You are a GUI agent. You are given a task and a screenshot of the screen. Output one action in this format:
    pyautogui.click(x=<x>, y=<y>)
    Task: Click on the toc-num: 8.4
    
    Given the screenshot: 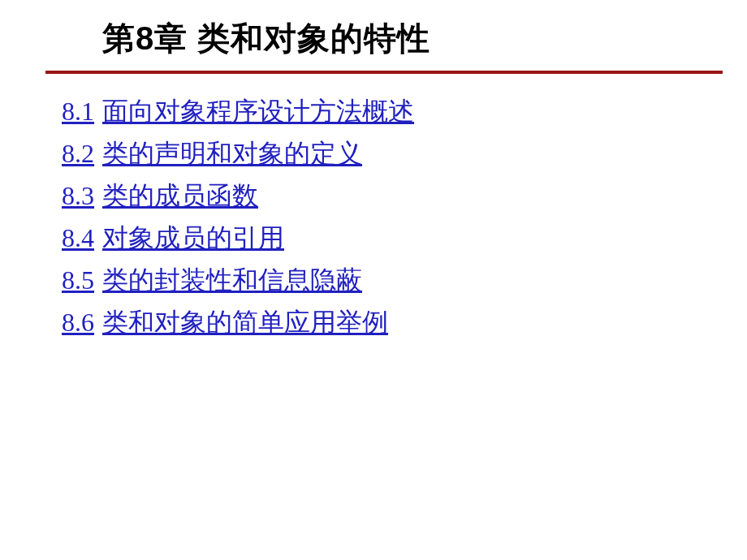 What is the action you would take?
    pyautogui.click(x=78, y=238)
    